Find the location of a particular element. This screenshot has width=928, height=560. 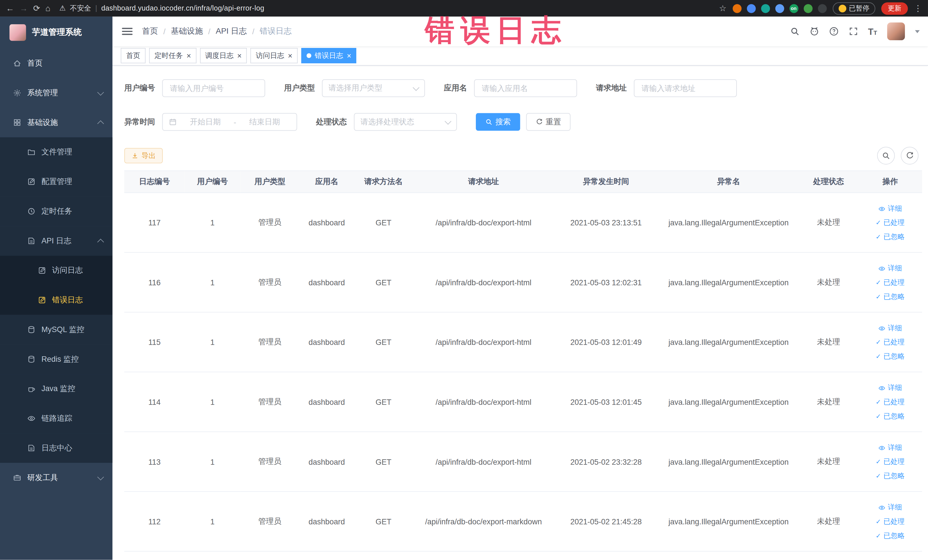

sidebar-item-error-log: 错误日志 is located at coordinates (56, 300).